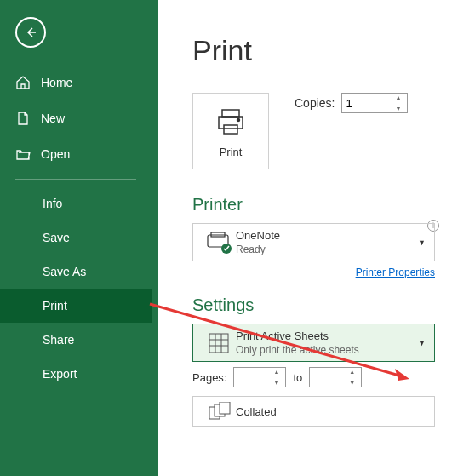 Image resolution: width=452 pixels, height=476 pixels. Describe the element at coordinates (327, 350) in the screenshot. I see `sheets-secondary: Only print the active sheets` at that location.